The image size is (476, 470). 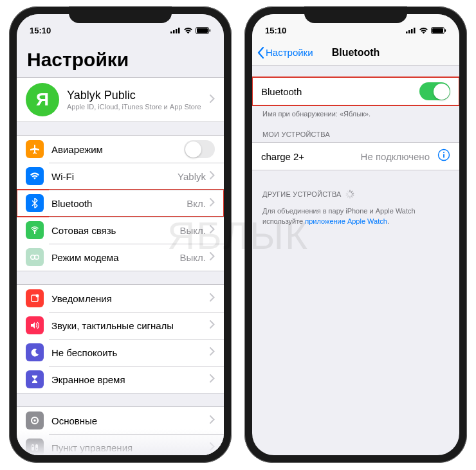 I want to click on wifi-label: Wi-Fi, so click(x=114, y=176).